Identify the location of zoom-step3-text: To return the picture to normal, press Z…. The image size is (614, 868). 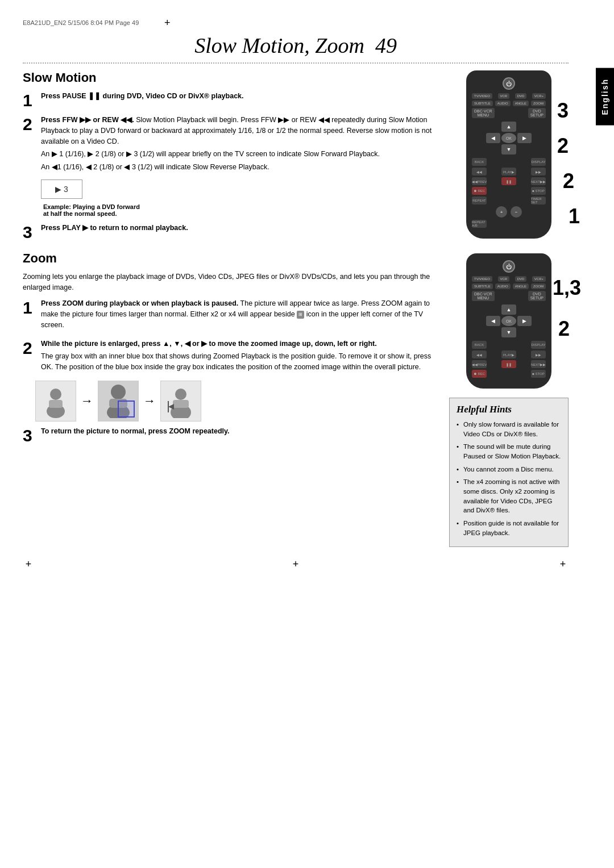
(135, 431).